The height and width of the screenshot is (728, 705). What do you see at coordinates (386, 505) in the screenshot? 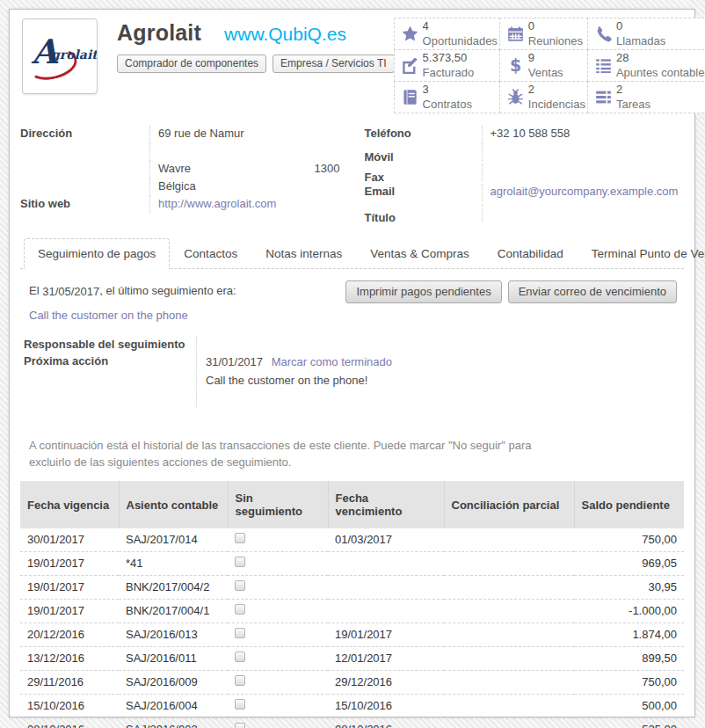
I see `col-fecha-vencimiento: Fecha vencimiento` at bounding box center [386, 505].